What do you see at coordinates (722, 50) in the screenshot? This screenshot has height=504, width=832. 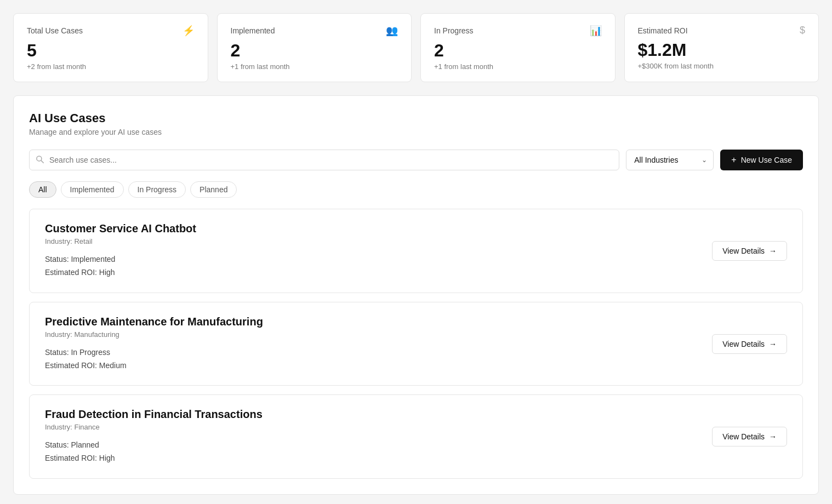 I see `stat-value: $1.2M` at bounding box center [722, 50].